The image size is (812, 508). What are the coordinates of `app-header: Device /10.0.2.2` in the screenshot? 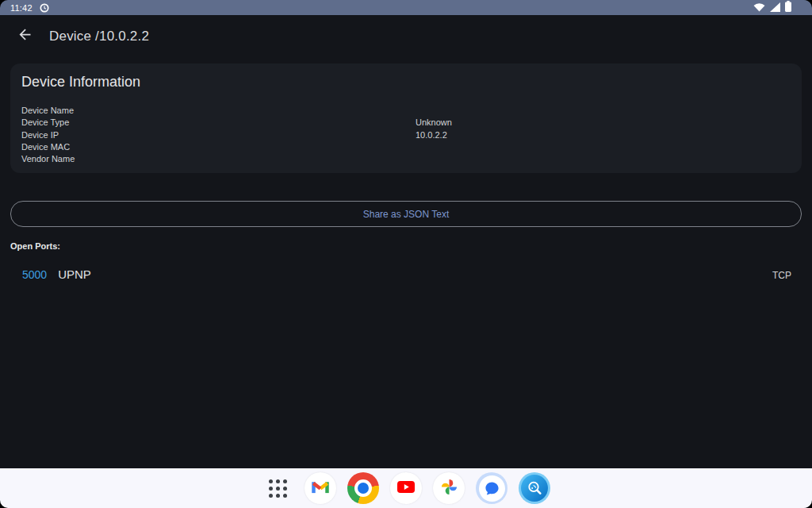 It's located at (406, 37).